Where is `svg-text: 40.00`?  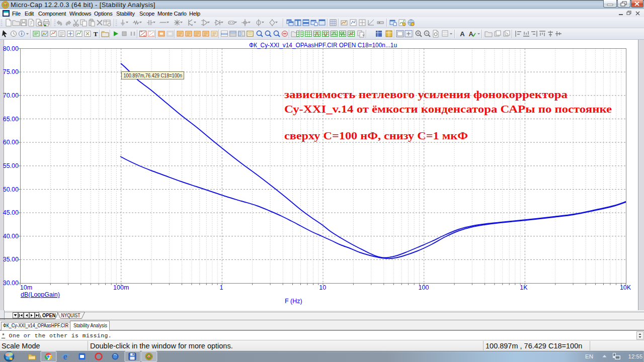 svg-text: 40.00 is located at coordinates (11, 236).